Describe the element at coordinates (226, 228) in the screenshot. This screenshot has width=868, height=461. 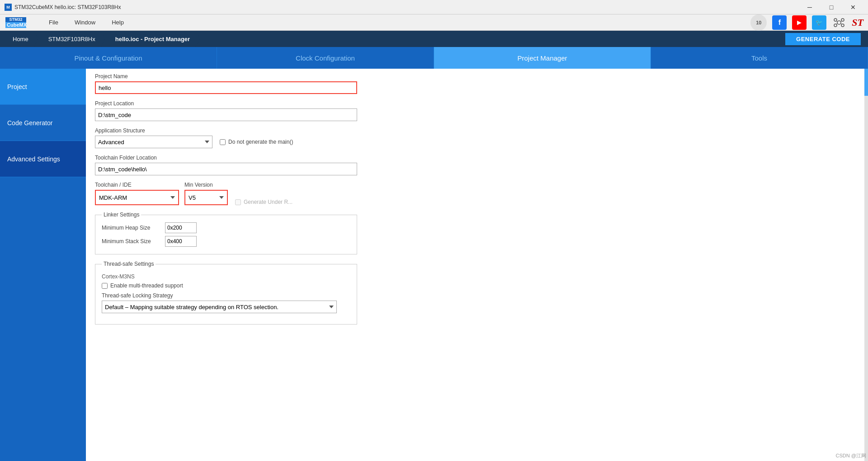
I see `min-heap-row: Minimum Heap Size` at that location.